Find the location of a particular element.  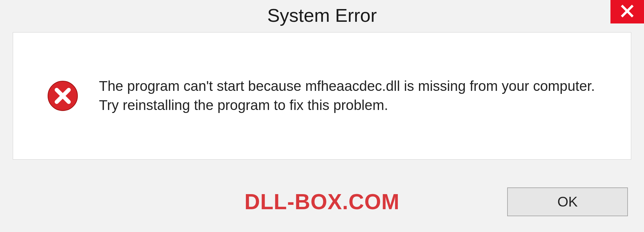

ok-button: OK is located at coordinates (568, 202).